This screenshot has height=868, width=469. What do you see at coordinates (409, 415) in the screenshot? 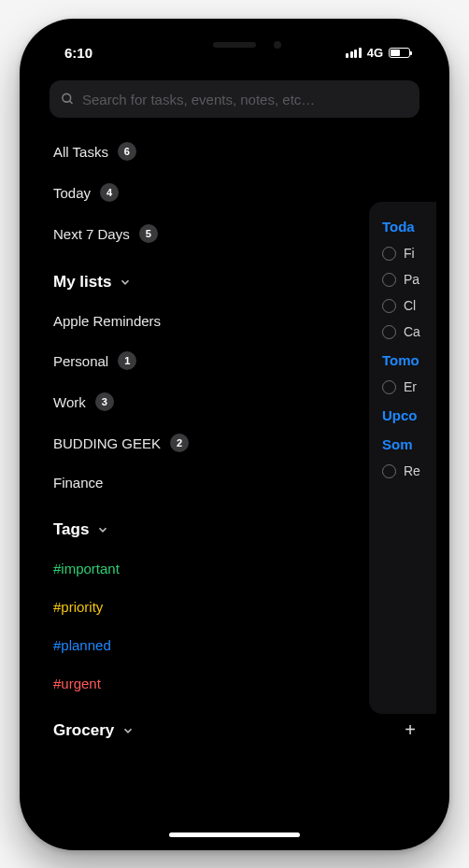
I see `peek-header: Upco` at bounding box center [409, 415].